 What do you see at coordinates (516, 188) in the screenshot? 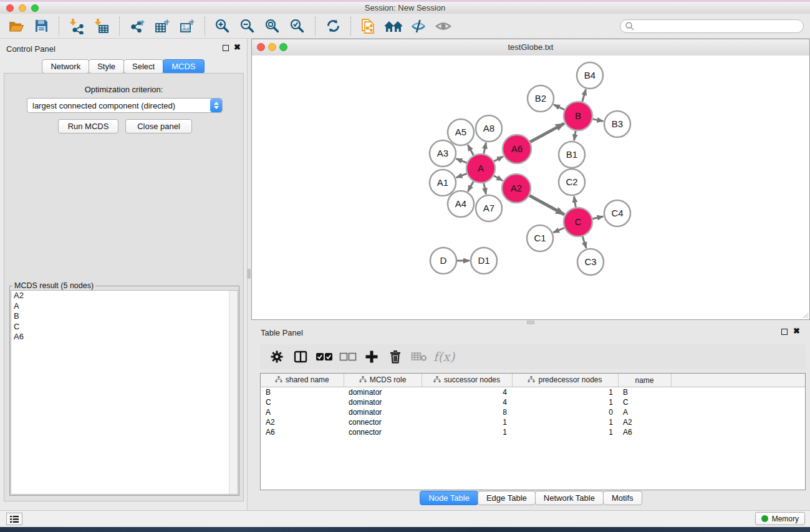
I see `node-A2: A2` at bounding box center [516, 188].